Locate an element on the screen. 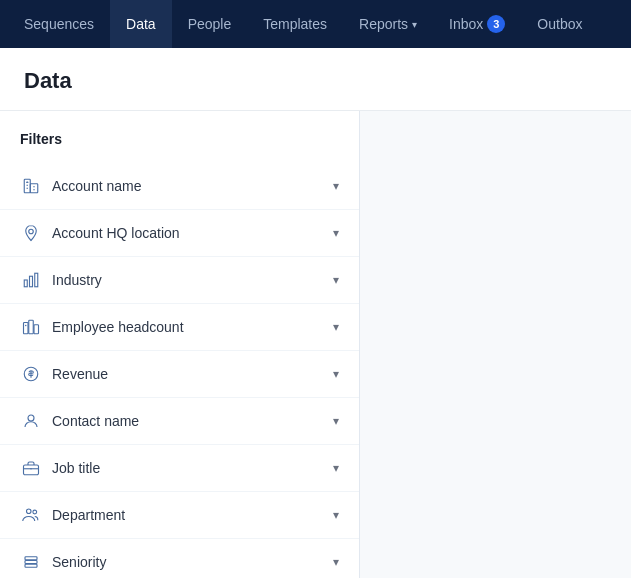  filter-account-name-label: Account name is located at coordinates (192, 186).